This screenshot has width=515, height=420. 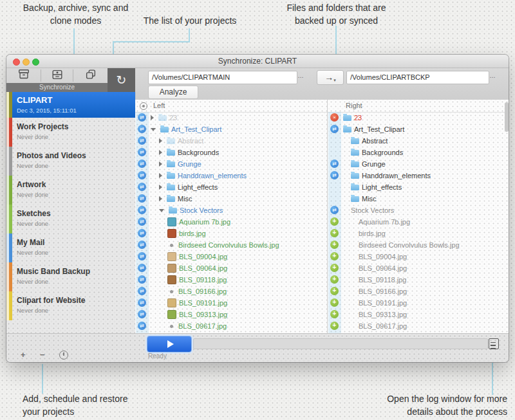 I want to click on gear-icon, so click(x=144, y=106).